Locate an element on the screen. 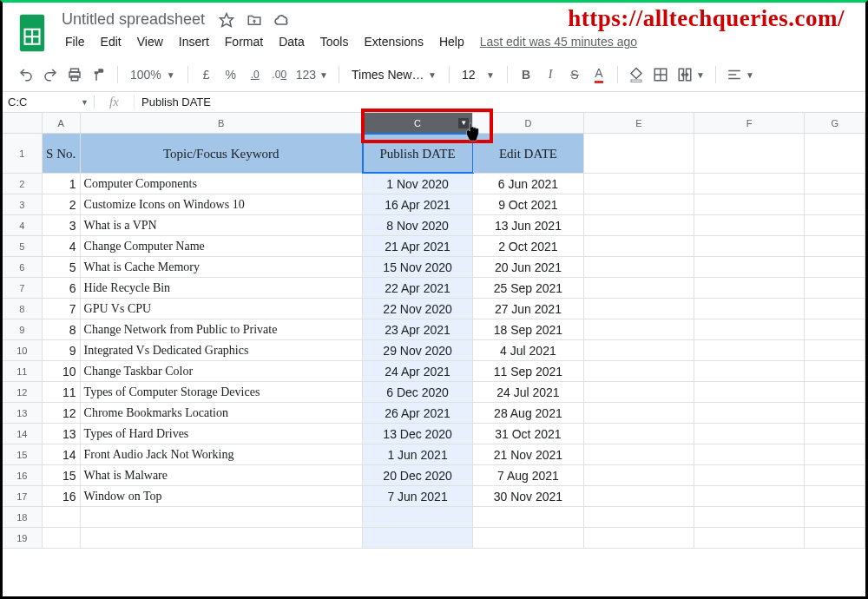 Image resolution: width=868 pixels, height=599 pixels. row-header: 10 is located at coordinates (23, 351).